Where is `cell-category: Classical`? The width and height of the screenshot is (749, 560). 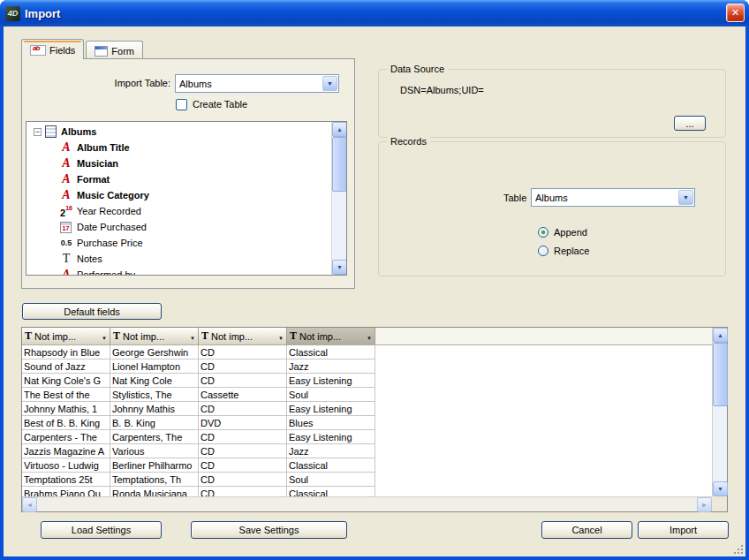 cell-category: Classical is located at coordinates (331, 352).